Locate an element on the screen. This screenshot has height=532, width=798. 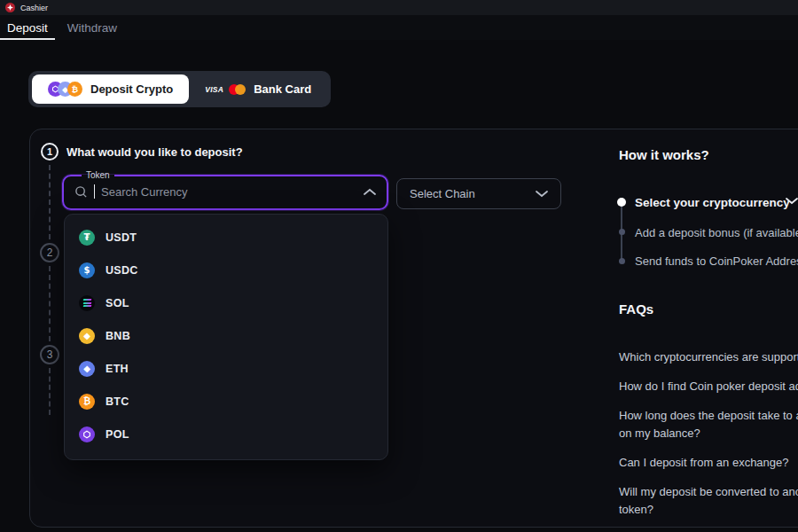
token-option-btc: ₿ BTC is located at coordinates (226, 401).